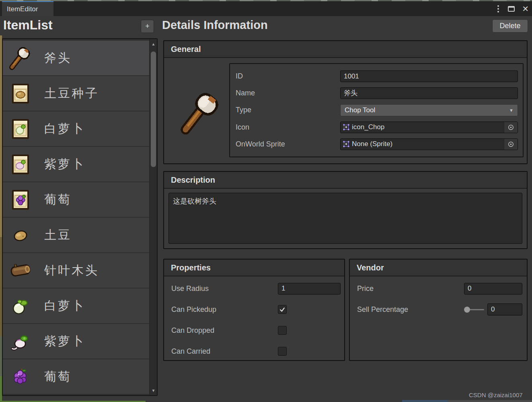  What do you see at coordinates (266, 9) in the screenshot?
I see `tab-bar: ItemEditor ✕` at bounding box center [266, 9].